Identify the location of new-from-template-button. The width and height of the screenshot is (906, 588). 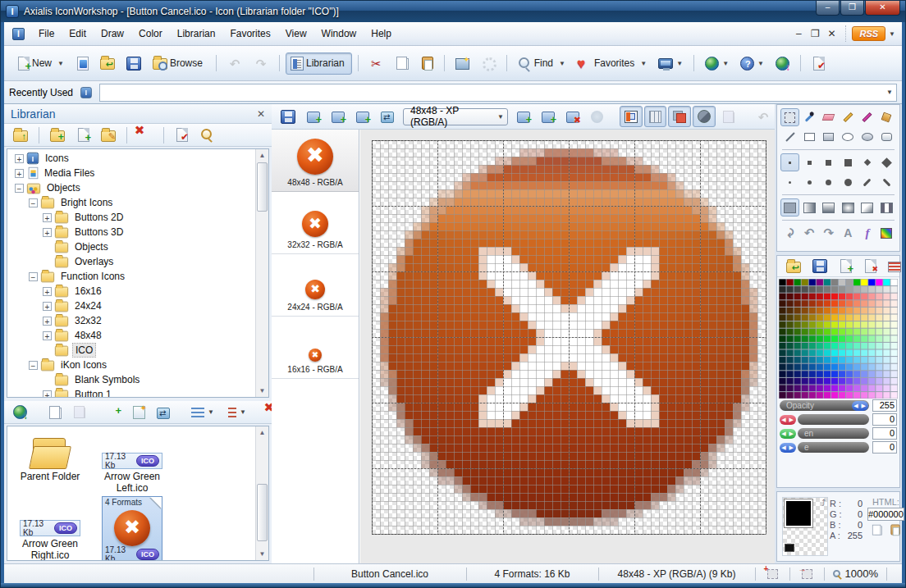
(82, 64).